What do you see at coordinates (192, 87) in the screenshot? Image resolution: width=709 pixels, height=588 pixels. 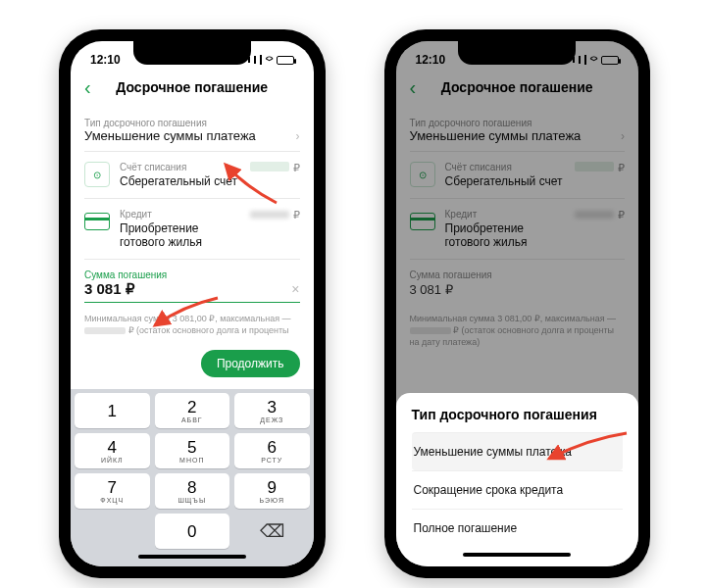 I see `nav-bar: ‹ Досрочное погашение` at bounding box center [192, 87].